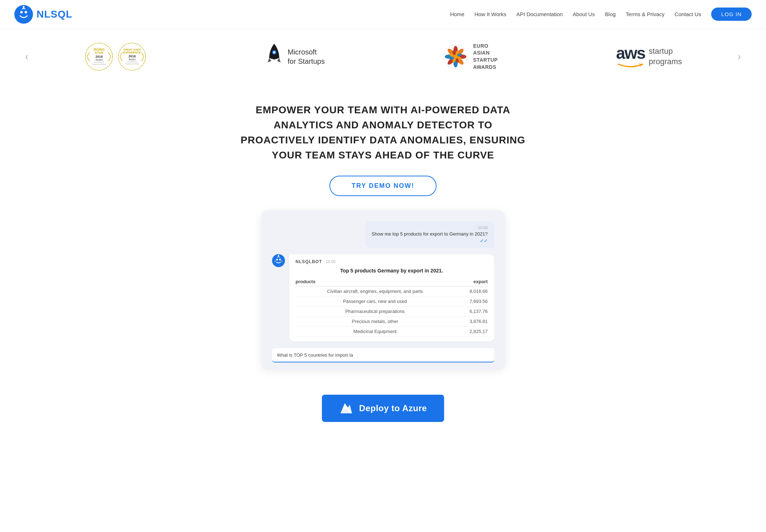 The width and height of the screenshot is (766, 532). Describe the element at coordinates (473, 322) in the screenshot. I see `export-cell: 3,876.81` at that location.